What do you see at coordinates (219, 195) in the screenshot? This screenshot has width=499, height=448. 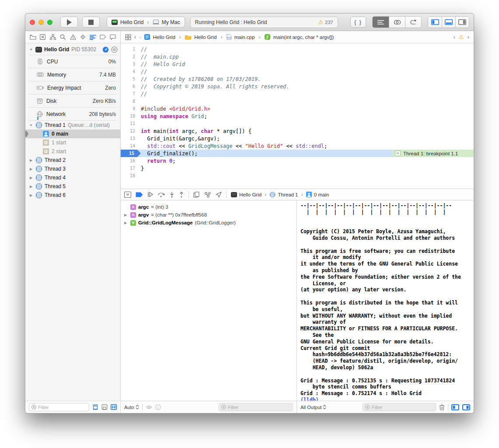 I see `simulate-location-button` at bounding box center [219, 195].